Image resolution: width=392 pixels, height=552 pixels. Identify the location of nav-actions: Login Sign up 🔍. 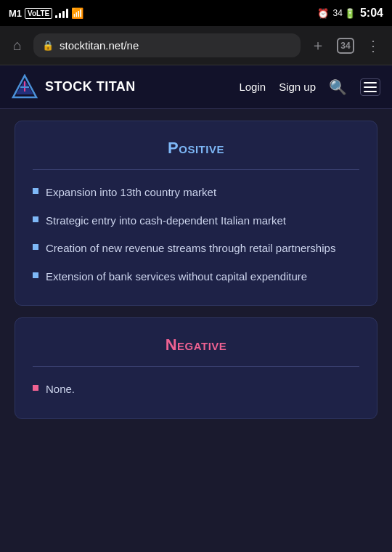
(309, 87).